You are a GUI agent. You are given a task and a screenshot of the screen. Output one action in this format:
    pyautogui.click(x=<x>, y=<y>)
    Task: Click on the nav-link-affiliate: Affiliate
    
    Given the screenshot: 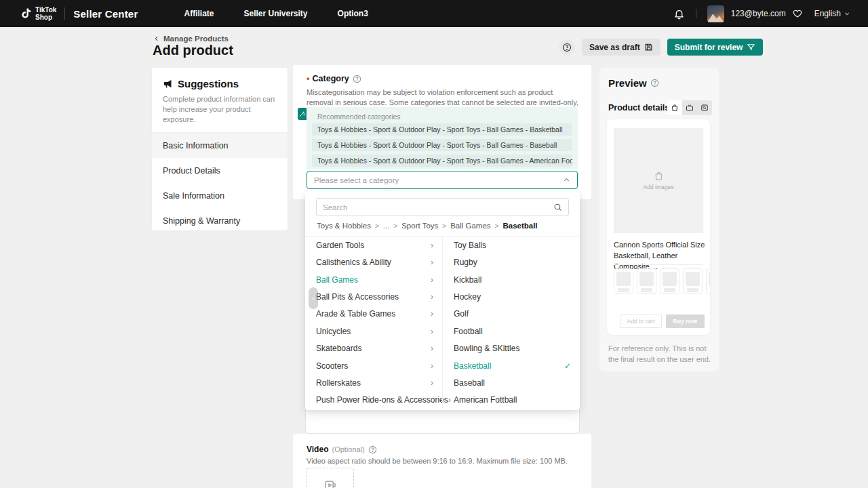 What is the action you would take?
    pyautogui.click(x=199, y=14)
    